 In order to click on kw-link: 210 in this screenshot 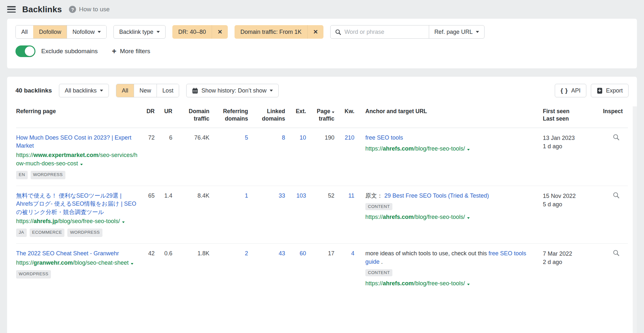, I will do `click(350, 138)`.